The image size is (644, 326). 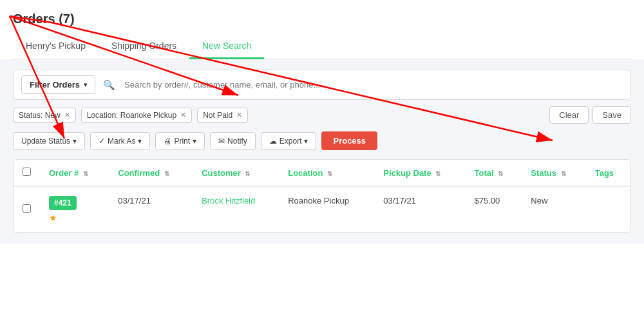 What do you see at coordinates (67, 115) in the screenshot?
I see `remove-status-filter: ✕` at bounding box center [67, 115].